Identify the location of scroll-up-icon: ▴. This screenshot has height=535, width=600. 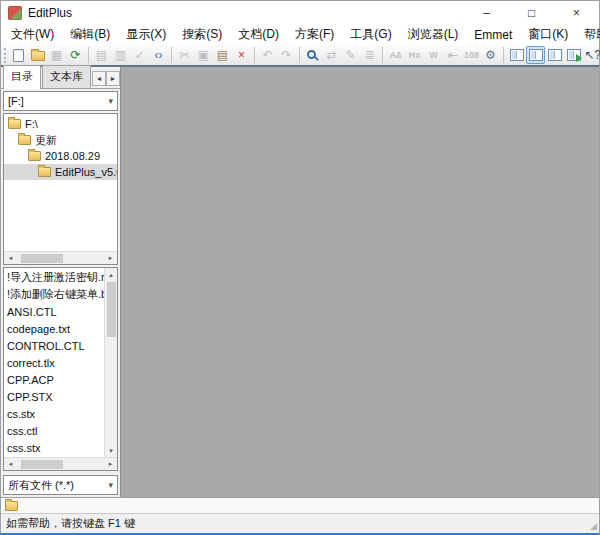
(112, 274).